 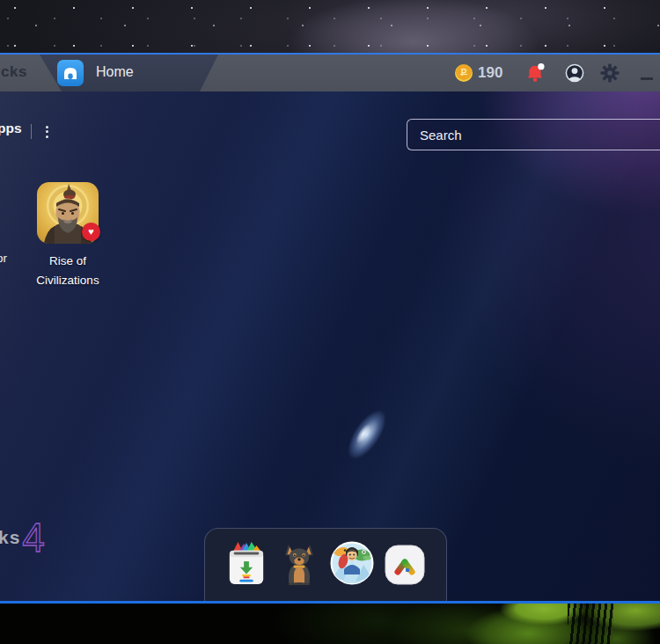 I want to click on brand-text-fragment: cks, so click(x=14, y=72).